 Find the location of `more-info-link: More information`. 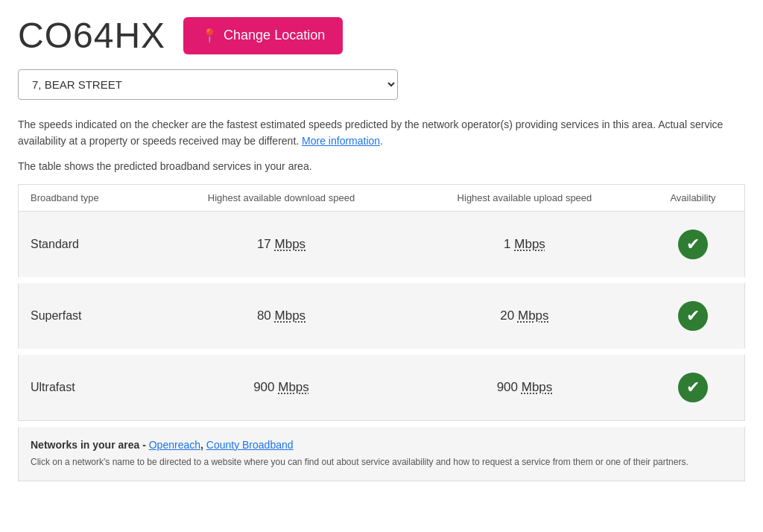

more-info-link: More information is located at coordinates (341, 141).